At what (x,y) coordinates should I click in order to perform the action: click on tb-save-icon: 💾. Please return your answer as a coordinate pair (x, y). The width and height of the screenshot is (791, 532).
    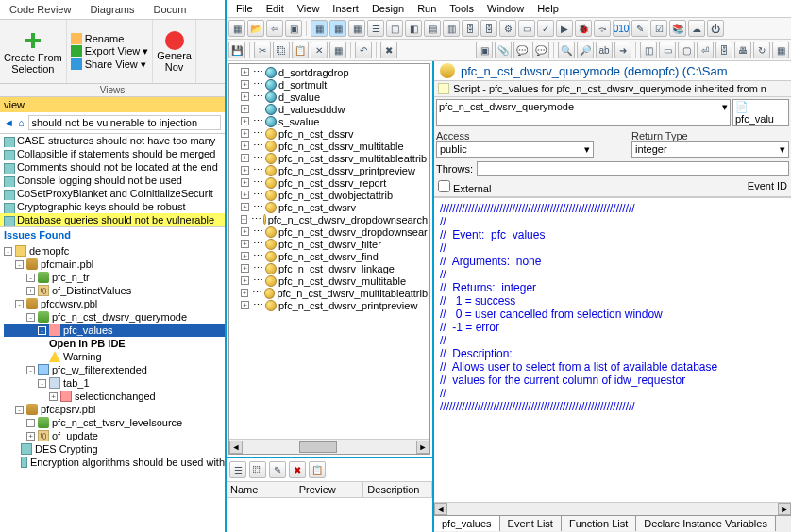
    Looking at the image, I should click on (237, 50).